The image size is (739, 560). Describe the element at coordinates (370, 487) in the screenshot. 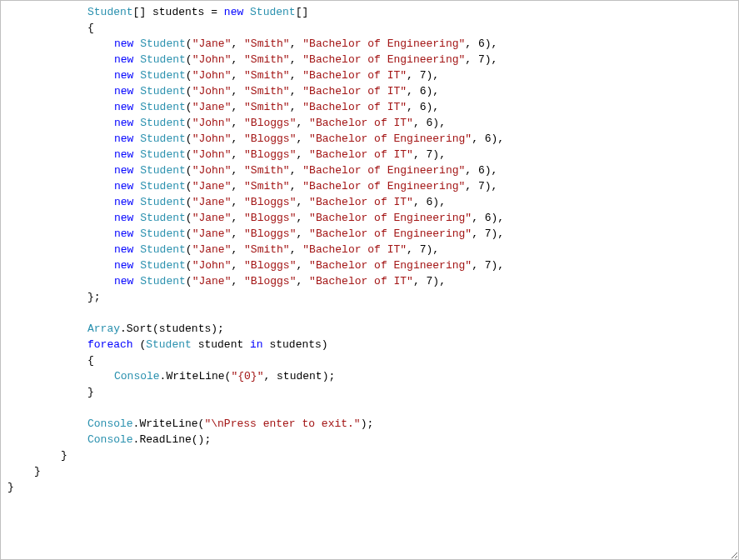

I see `namespace-close-brace: }` at that location.